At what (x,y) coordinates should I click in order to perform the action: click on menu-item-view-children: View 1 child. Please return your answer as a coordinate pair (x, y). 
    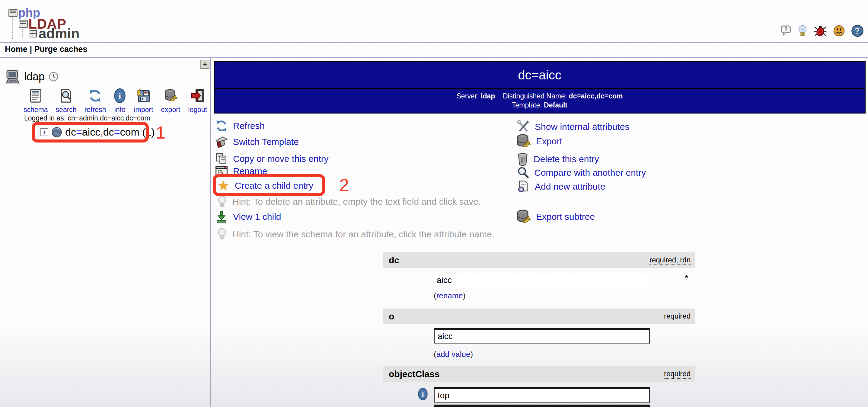
    Looking at the image, I should click on (248, 216).